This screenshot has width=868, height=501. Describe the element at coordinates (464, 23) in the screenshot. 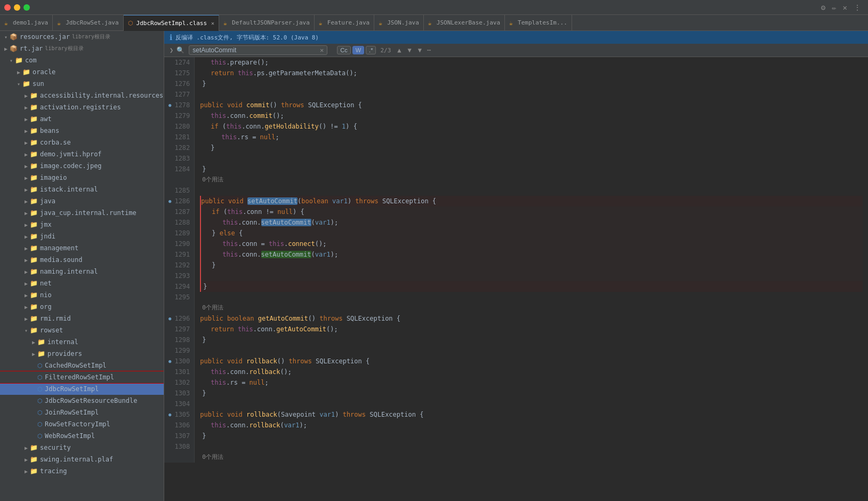

I see `tab-jsonlexerbase-java: ☕ JSONLexerBase.java` at that location.